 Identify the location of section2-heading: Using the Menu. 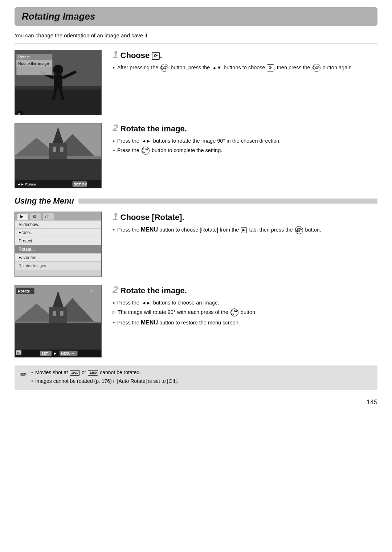
(44, 201).